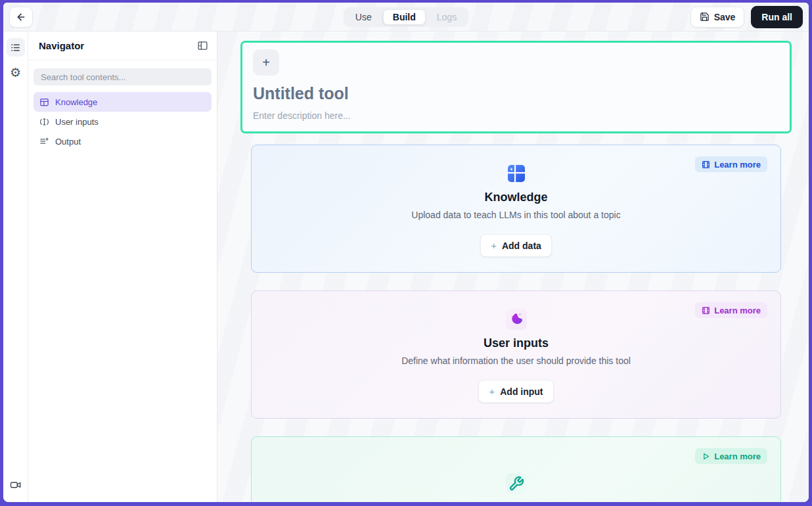  I want to click on add-input-label: Add input, so click(522, 392).